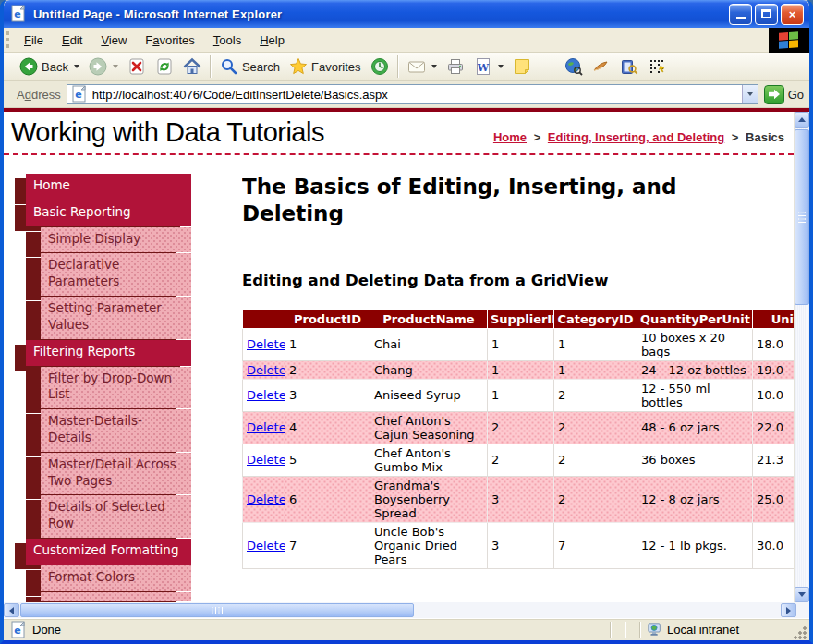 This screenshot has height=644, width=813. I want to click on minimize-button, so click(741, 15).